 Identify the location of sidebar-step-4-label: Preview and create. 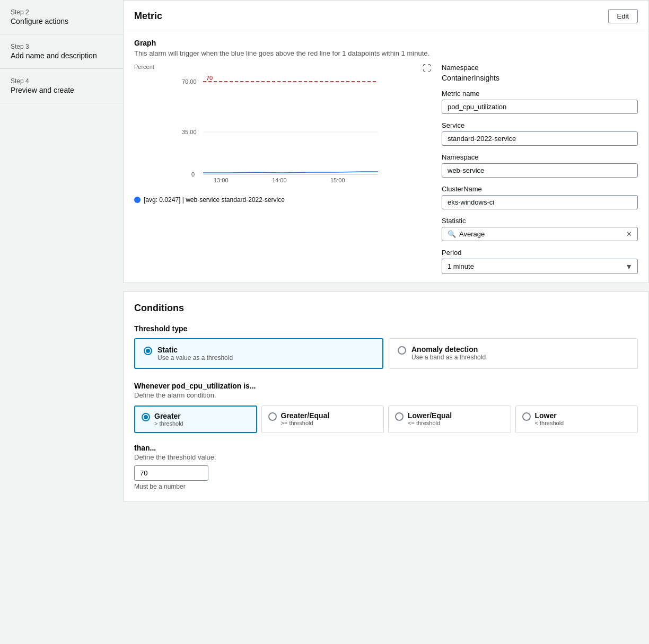
(62, 90).